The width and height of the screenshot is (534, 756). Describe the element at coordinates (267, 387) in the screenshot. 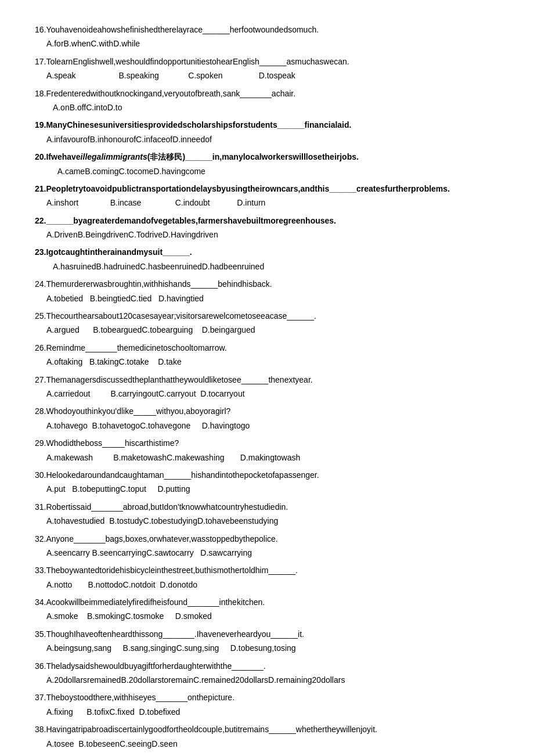

I see `question-block: 27.Themanagersdiscussedtheplanthattheywo…` at that location.